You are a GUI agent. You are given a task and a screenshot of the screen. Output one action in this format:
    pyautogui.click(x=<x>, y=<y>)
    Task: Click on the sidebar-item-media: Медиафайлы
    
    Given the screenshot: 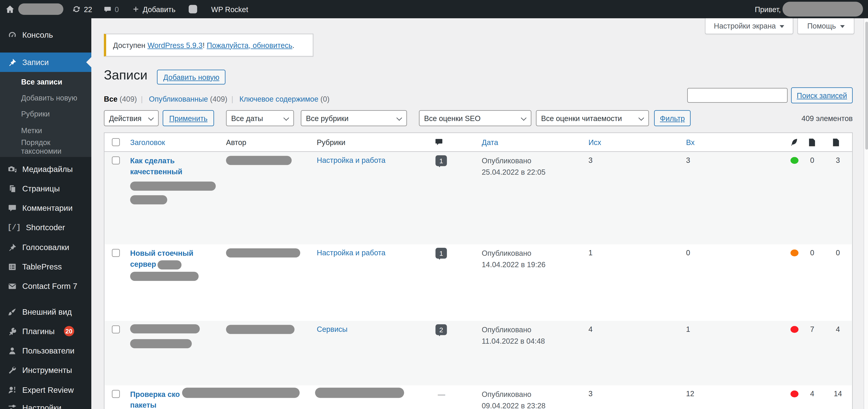 What is the action you would take?
    pyautogui.click(x=46, y=169)
    